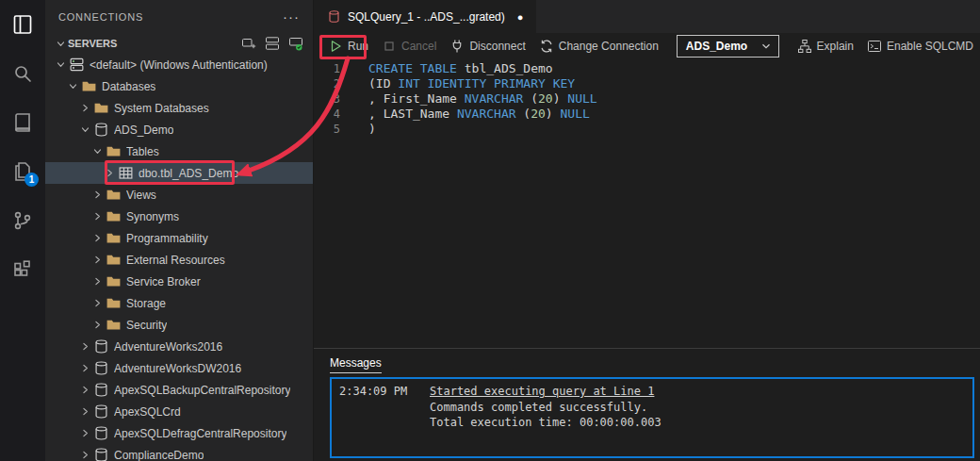 The height and width of the screenshot is (461, 980). I want to click on tab-bar: SQLQuery_1 - ..ADS_...grated) ●, so click(646, 17).